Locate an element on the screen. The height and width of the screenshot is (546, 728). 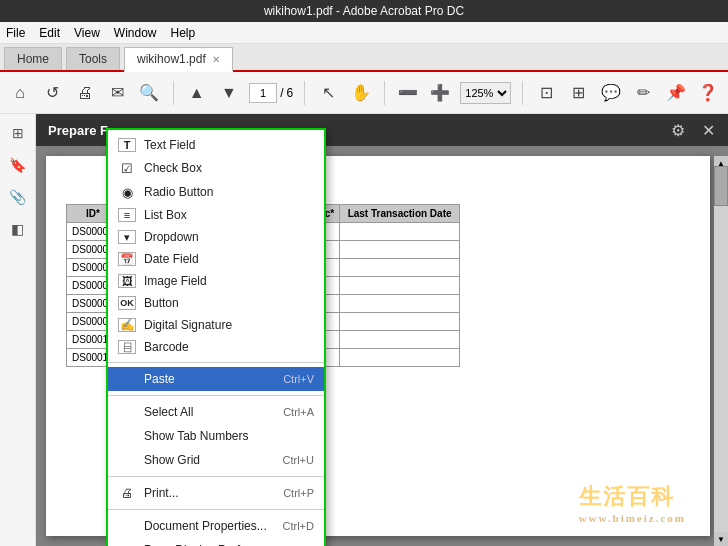
button-label: Button is located at coordinates (229, 303).